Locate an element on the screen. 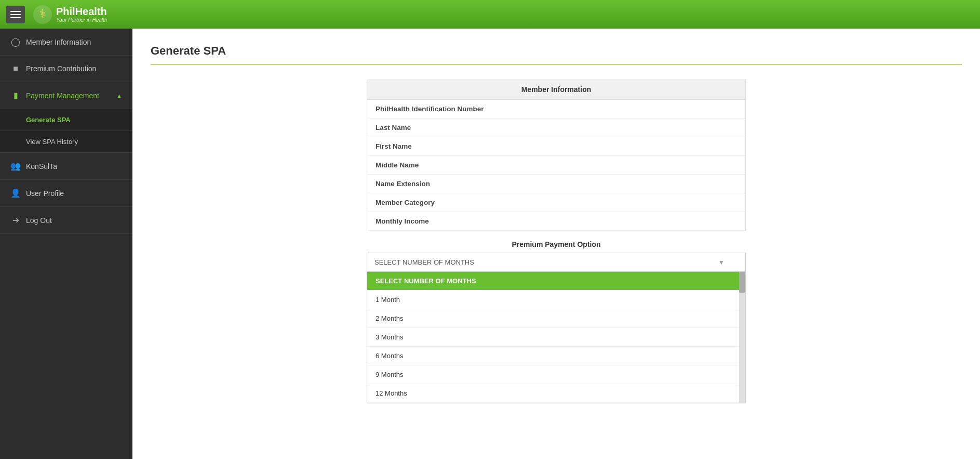 The width and height of the screenshot is (980, 459). brand-tagline: Your Partner in Health is located at coordinates (82, 20).